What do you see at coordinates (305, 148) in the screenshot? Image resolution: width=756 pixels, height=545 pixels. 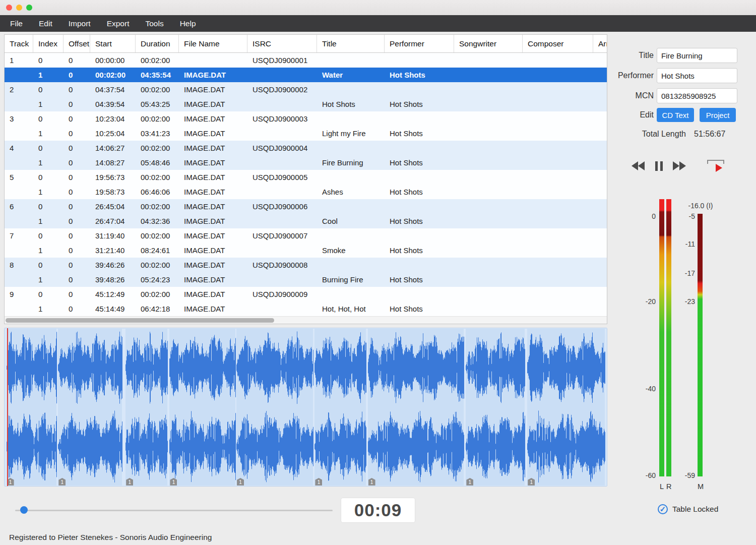 I see `table-row: 40014:06:2700:02:00IMAGE.DATUSQDJ0900004` at bounding box center [305, 148].